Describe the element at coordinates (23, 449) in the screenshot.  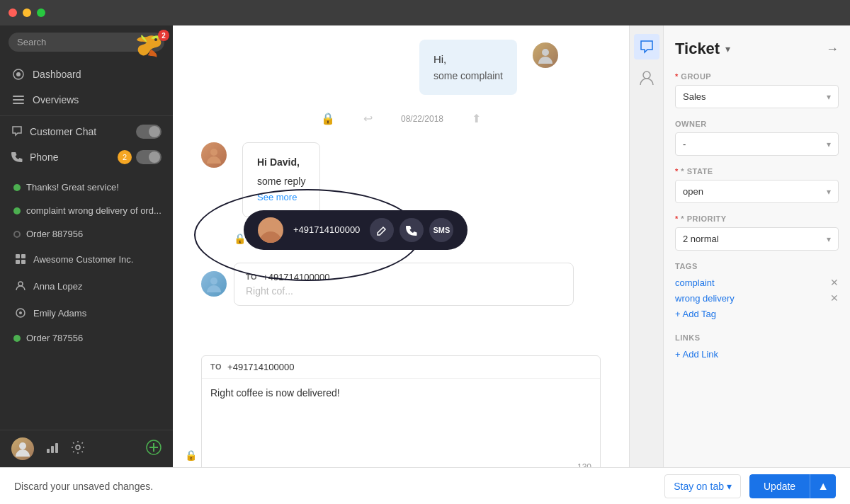
I see `user-avatar` at that location.